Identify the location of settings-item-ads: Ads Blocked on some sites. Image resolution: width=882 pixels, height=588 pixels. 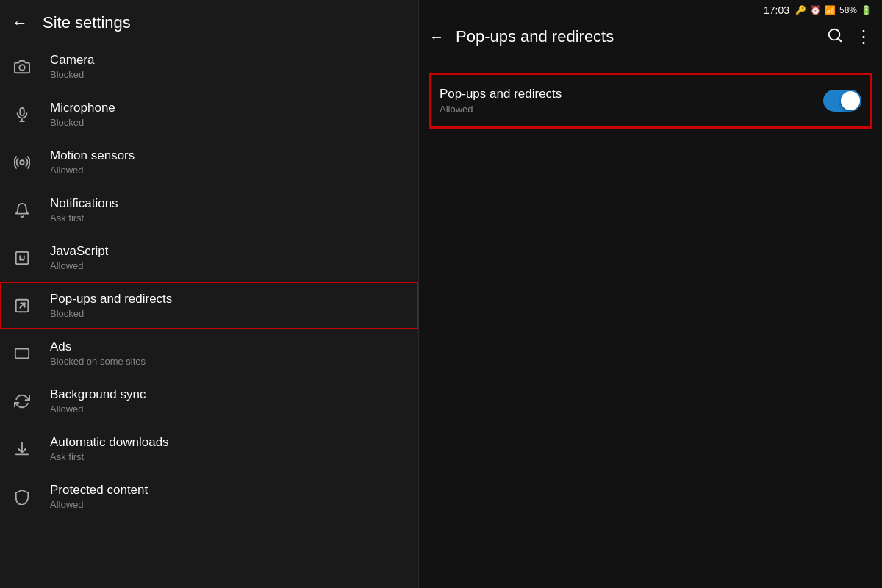
(209, 353).